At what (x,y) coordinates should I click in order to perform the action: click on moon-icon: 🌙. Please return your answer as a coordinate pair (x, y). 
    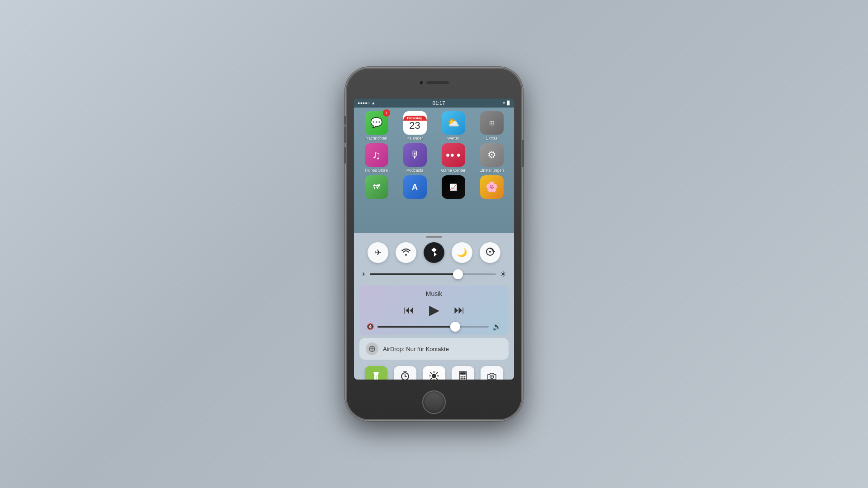
    Looking at the image, I should click on (462, 253).